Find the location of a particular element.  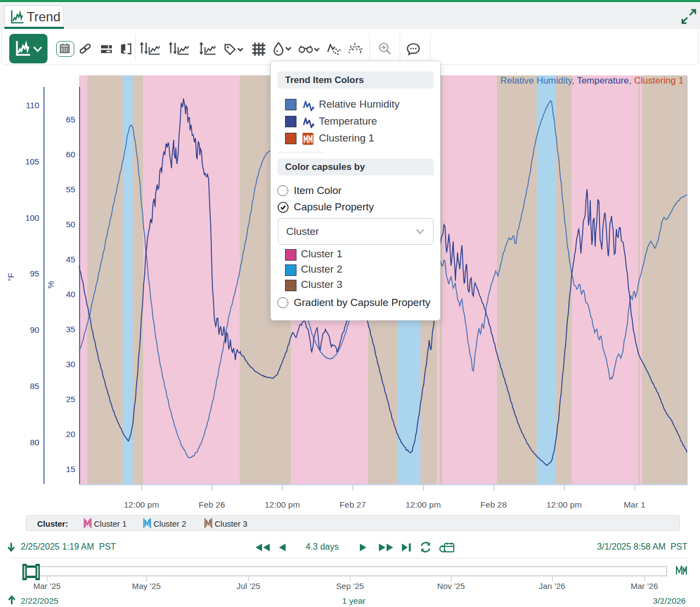

svg-text: 60 is located at coordinates (71, 154).